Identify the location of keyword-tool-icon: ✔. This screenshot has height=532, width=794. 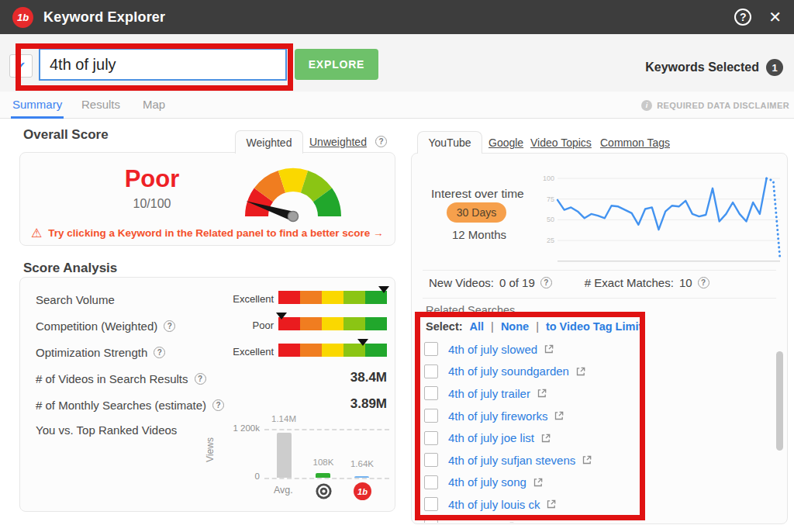
(21, 66).